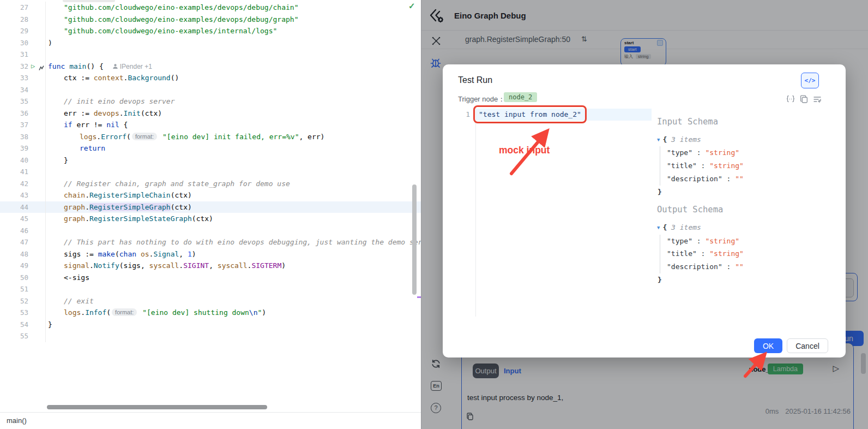  What do you see at coordinates (23, 90) in the screenshot?
I see `gutter: 34` at bounding box center [23, 90].